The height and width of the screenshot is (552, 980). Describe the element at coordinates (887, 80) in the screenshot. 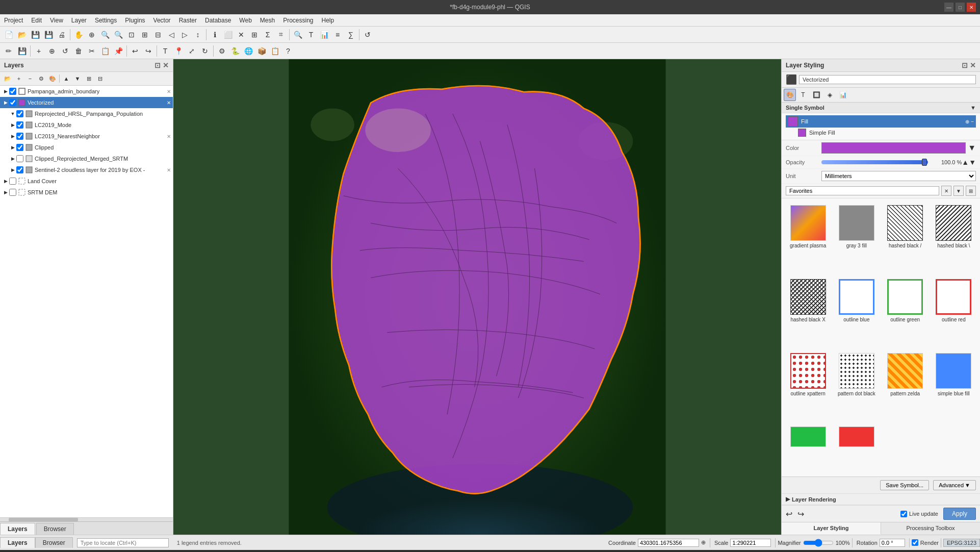

I see `styling-layer-dropdown: Vectorized` at that location.